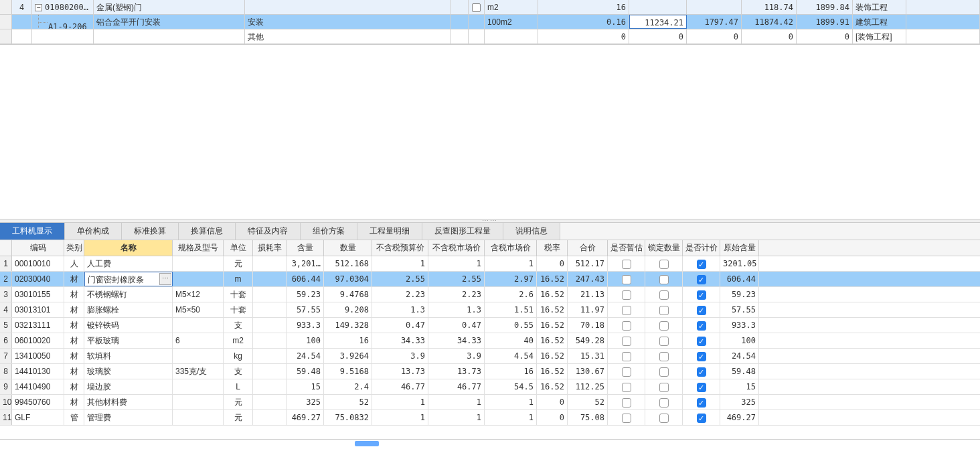  What do you see at coordinates (348, 418) in the screenshot?
I see `amount-cell: 75.0832` at bounding box center [348, 418].